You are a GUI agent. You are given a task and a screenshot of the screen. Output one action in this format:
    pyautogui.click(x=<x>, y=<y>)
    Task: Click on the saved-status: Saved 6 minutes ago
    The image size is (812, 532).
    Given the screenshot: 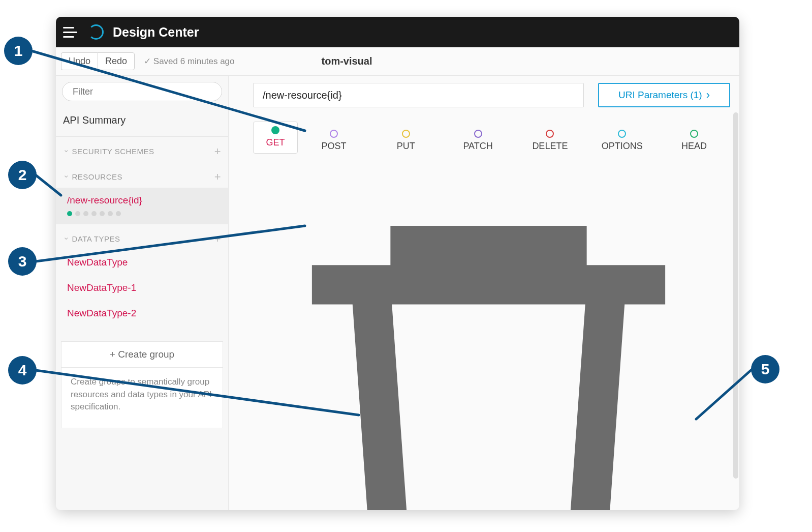 What is the action you would take?
    pyautogui.click(x=189, y=61)
    